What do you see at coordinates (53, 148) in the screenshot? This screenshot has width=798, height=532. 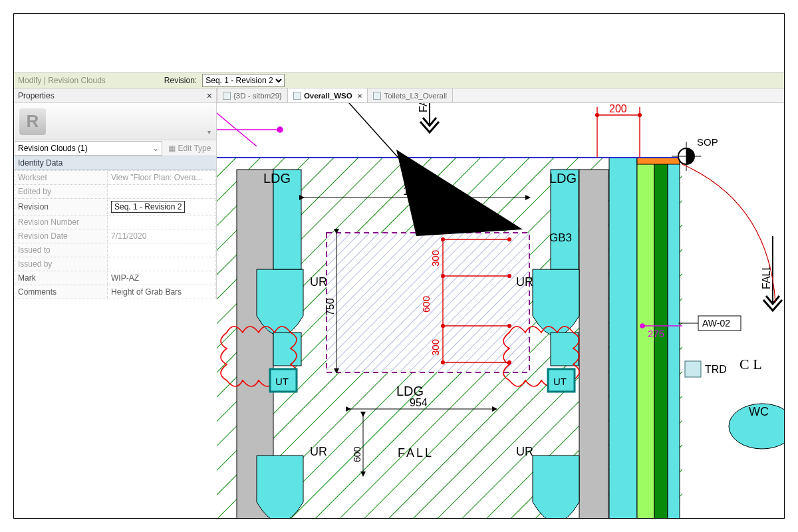 I see `selection-text: Revision Clouds (1)` at bounding box center [53, 148].